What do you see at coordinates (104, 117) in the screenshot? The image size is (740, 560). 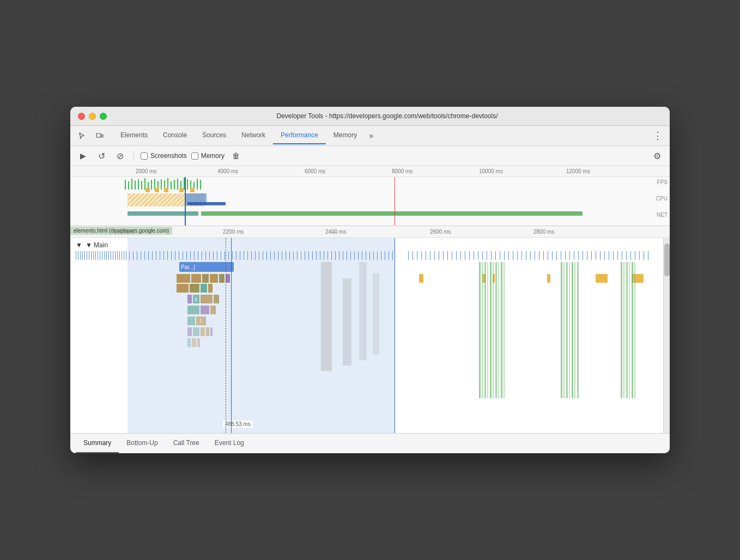 I see `maximize-button` at bounding box center [104, 117].